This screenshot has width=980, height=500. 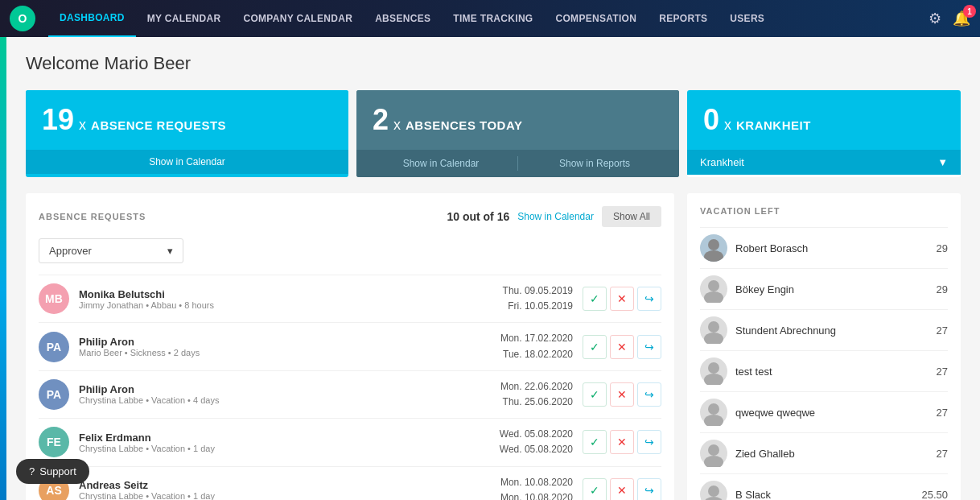 I want to click on card3-footer: Krankheit ▼, so click(x=824, y=163).